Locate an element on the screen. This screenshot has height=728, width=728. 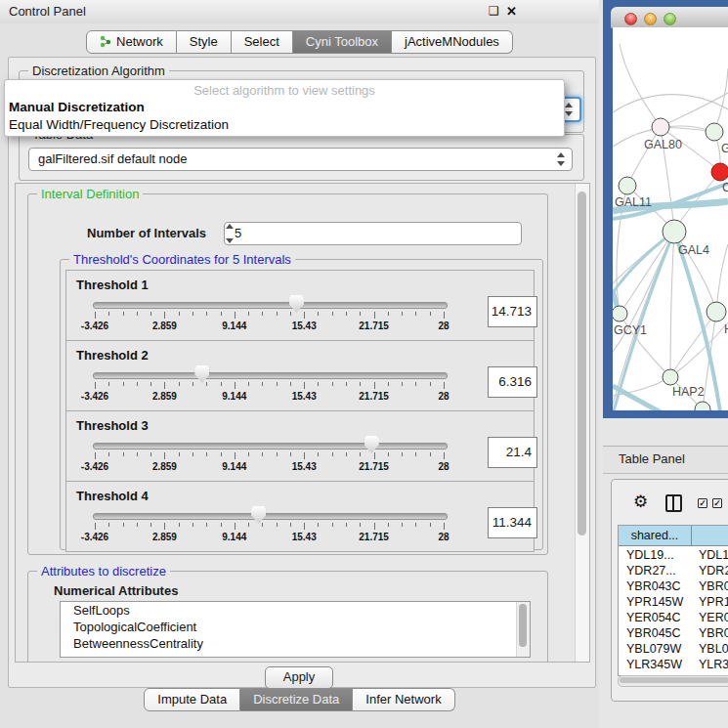
table-row: YDR27...YDR2 is located at coordinates (673, 571).